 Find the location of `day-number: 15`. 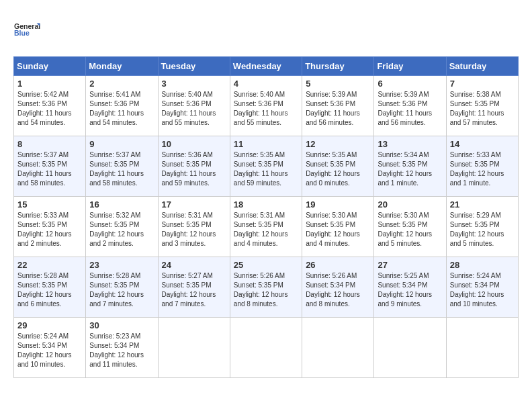

day-number: 15 is located at coordinates (50, 204).